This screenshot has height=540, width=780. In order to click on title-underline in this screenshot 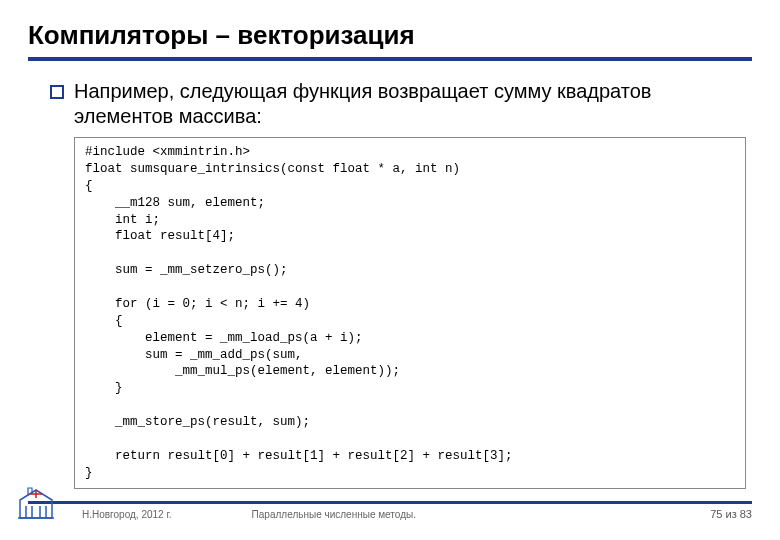, I will do `click(390, 59)`.